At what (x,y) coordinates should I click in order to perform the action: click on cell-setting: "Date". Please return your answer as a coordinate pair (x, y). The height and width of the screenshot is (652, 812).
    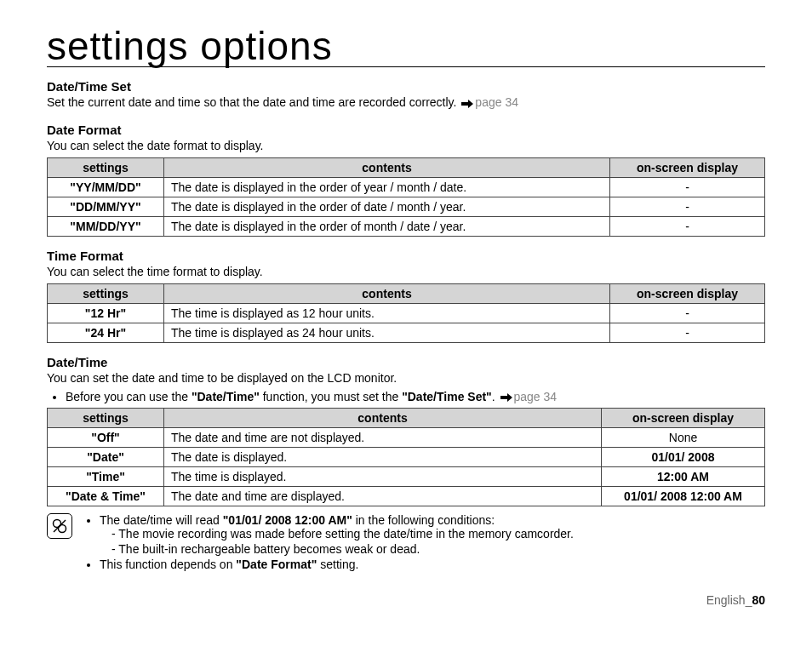
    Looking at the image, I should click on (106, 456).